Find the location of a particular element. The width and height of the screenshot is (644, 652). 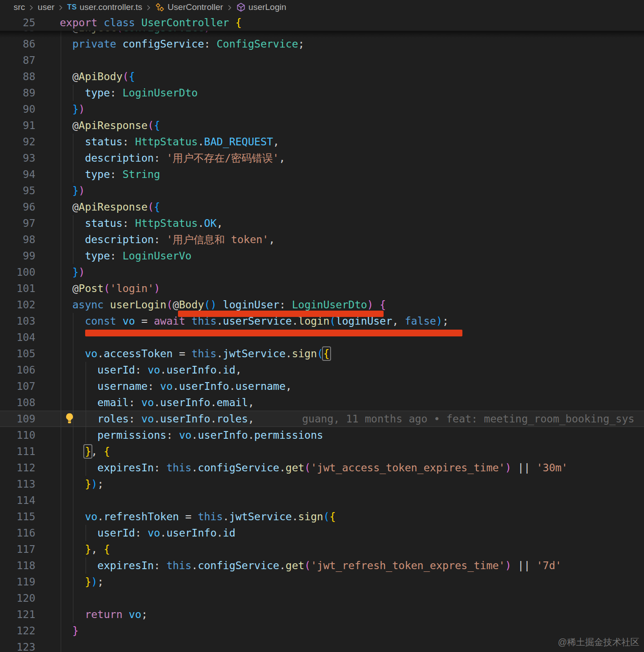

code-line-107: 107 username: vo.userInfo.username, is located at coordinates (322, 386).